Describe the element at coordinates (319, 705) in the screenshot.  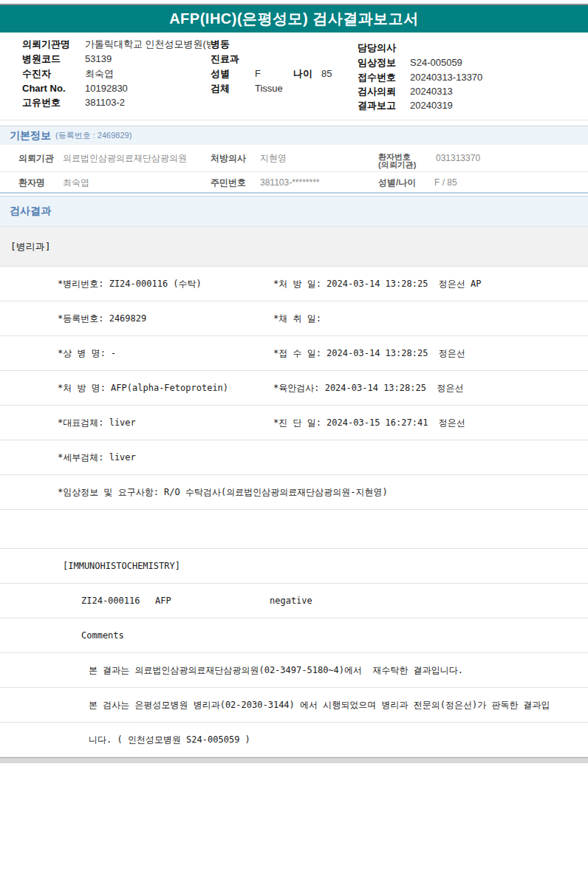
I see `comment-line-2: 본 검사는 은평성모병원 병리과(02-2030-3144) 에서 시행되었으며…` at that location.